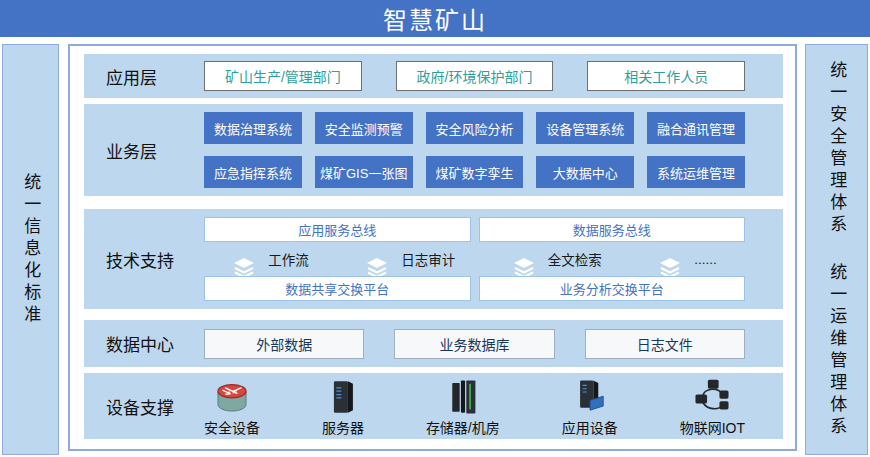 The height and width of the screenshot is (457, 870). Describe the element at coordinates (253, 172) in the screenshot. I see `business-system-box: 应急指挥系统` at that location.